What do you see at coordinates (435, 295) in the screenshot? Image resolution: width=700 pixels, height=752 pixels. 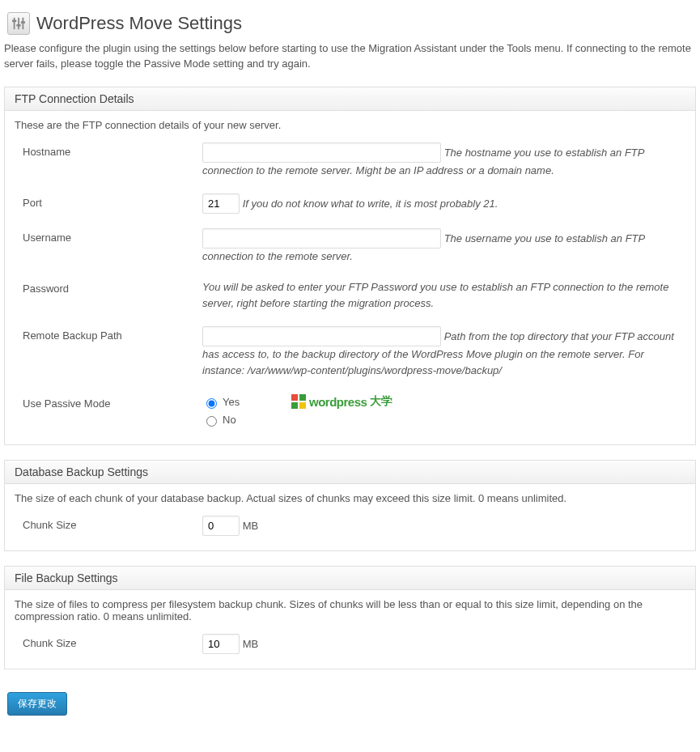 I see `password-hint: You will be asked to enter your FTP Pass…` at bounding box center [435, 295].